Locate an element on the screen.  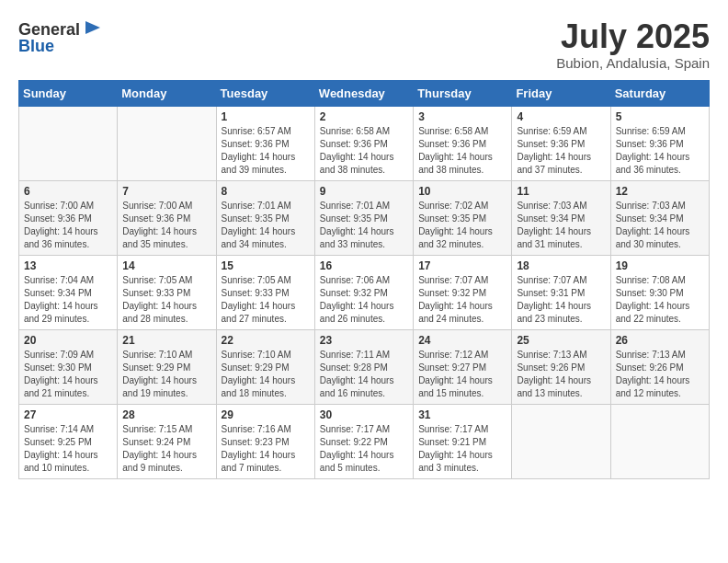
logo: General Blue is located at coordinates (61, 37).